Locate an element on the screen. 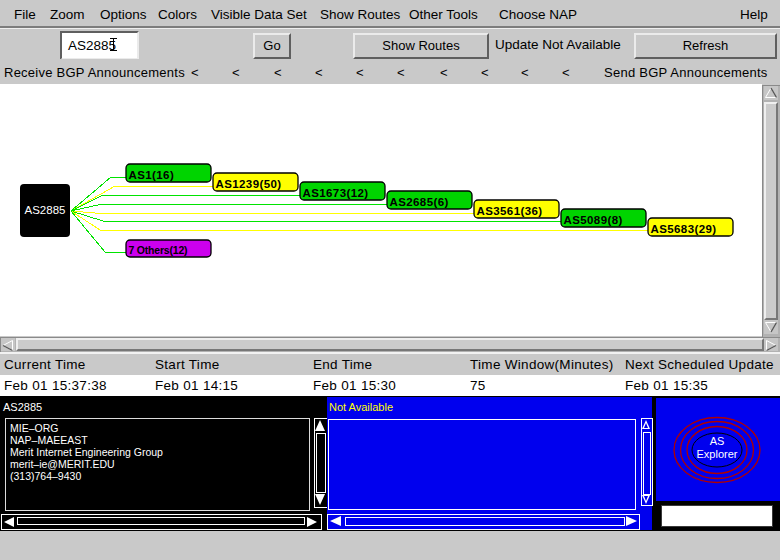  svg-text: AS1(16) is located at coordinates (152, 175).